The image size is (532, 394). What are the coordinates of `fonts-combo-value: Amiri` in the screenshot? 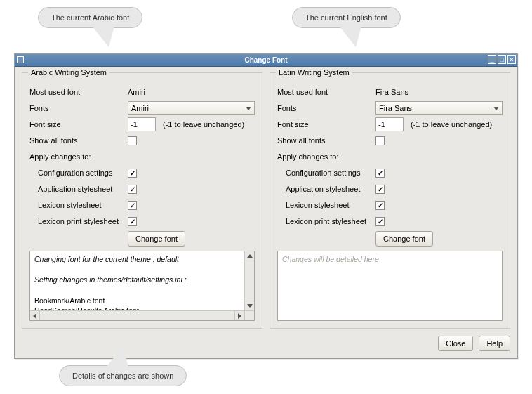 It's located at (140, 108).